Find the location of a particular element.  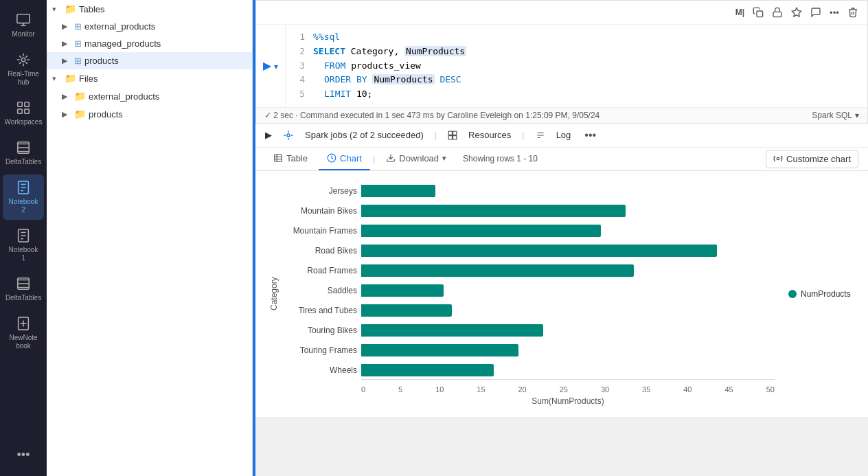

engine-selector: Spark SQL ▾ is located at coordinates (835, 115).